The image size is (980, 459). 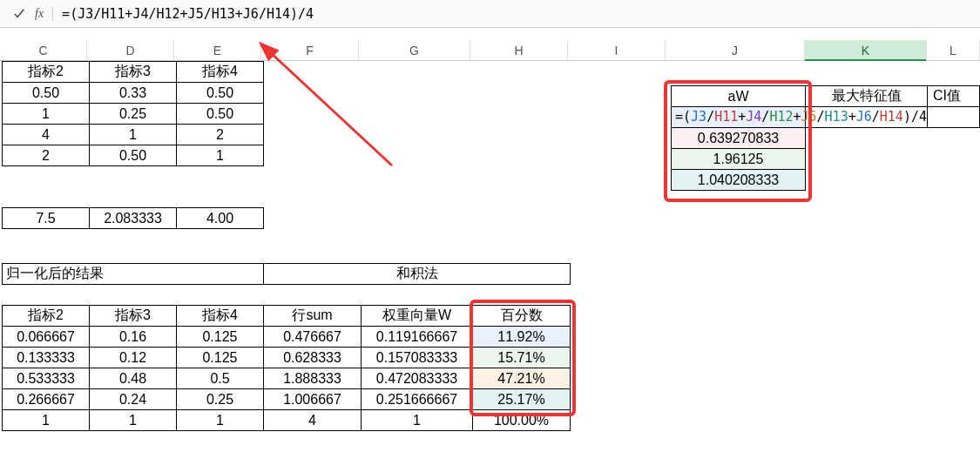 What do you see at coordinates (133, 219) in the screenshot?
I see `cell: 2.083333` at bounding box center [133, 219].